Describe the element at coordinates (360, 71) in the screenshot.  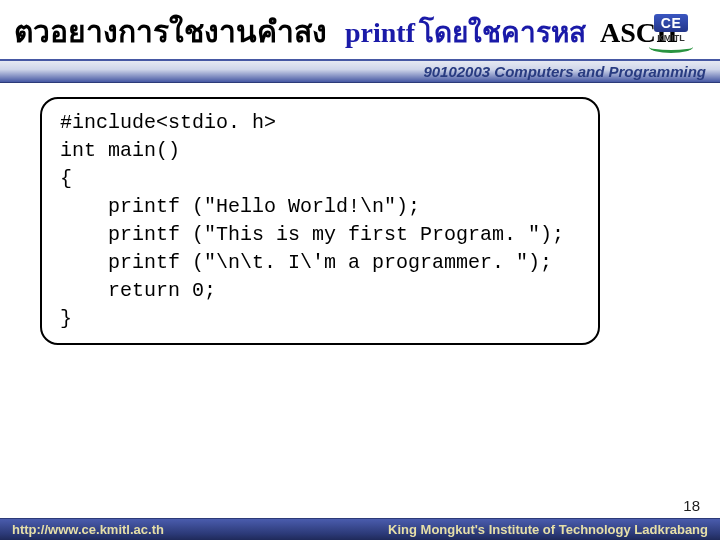
I see `header-band: 90102003 Computers and Programming` at that location.